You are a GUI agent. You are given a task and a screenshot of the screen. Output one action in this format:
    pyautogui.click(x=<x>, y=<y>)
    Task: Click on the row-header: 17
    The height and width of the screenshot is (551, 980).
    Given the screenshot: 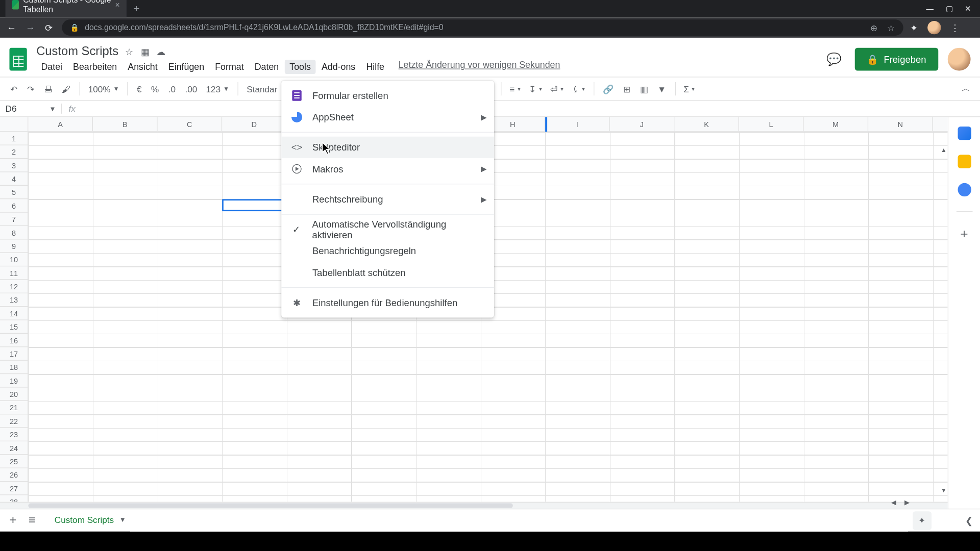 What is the action you would take?
    pyautogui.click(x=14, y=354)
    